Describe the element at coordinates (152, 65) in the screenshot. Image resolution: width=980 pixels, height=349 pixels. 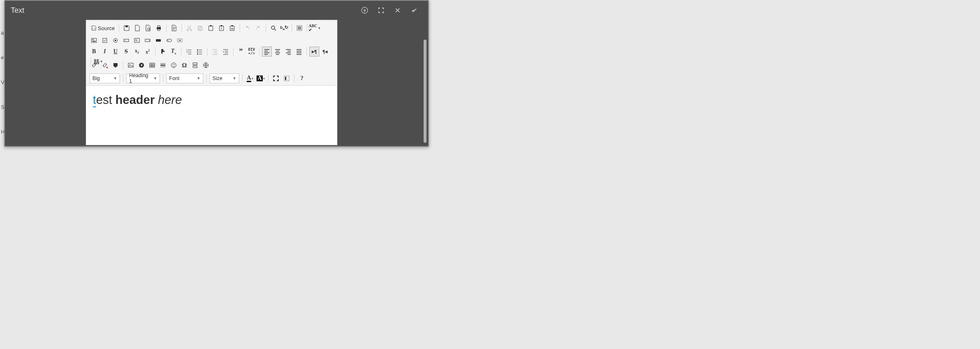
I see `table-icon` at that location.